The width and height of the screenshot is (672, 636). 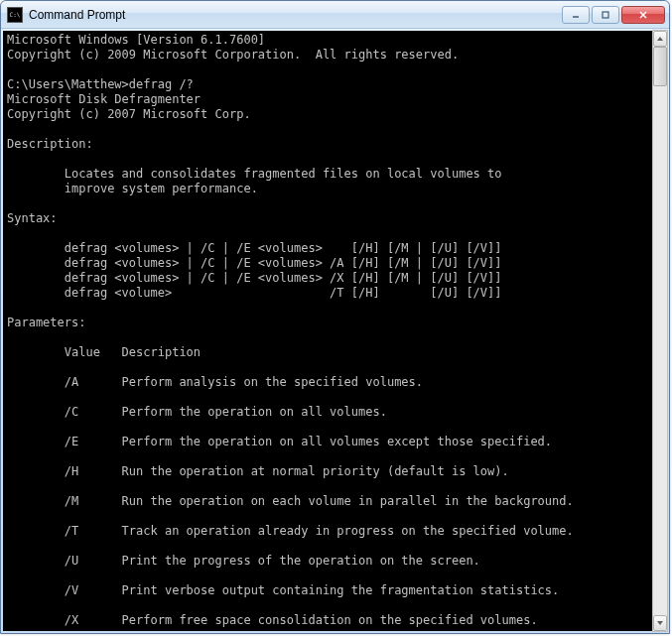 I want to click on out-line: defrag <volumes> | /C | /E <volumes> /A …, so click(x=254, y=263).